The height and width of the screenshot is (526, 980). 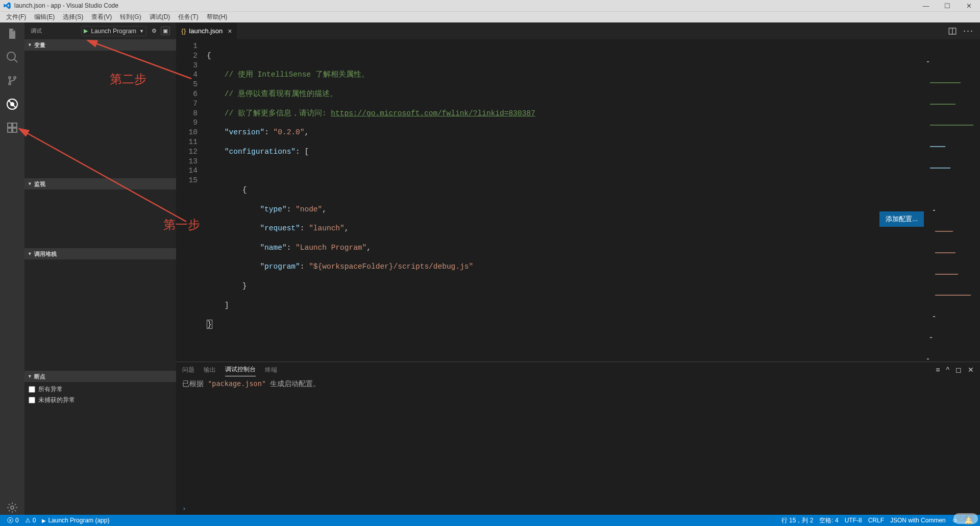 I want to click on scm-icon, so click(x=12, y=81).